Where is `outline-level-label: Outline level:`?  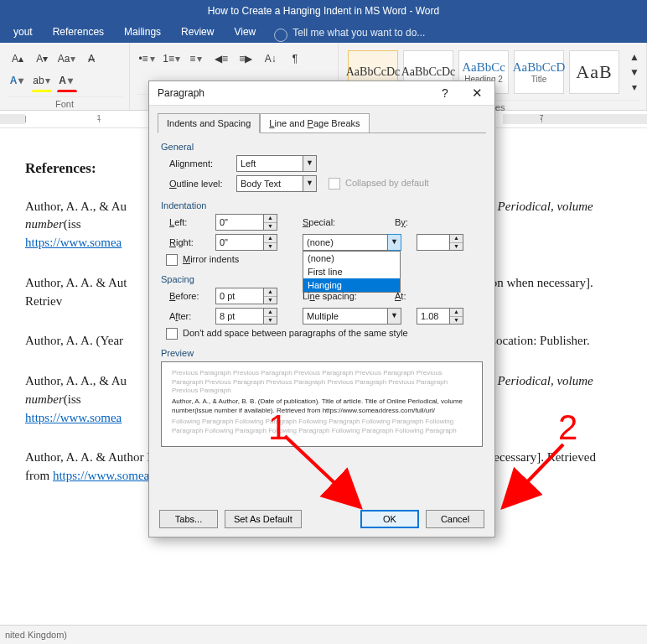
outline-level-label: Outline level: is located at coordinates (203, 184).